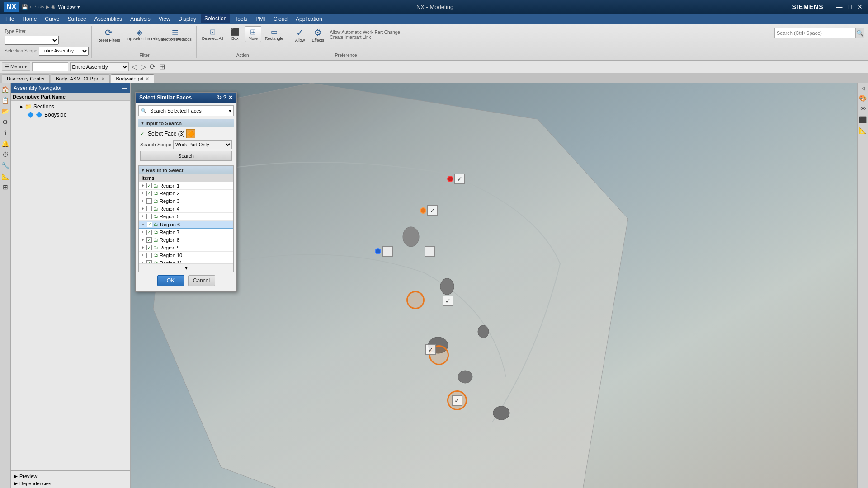 This screenshot has height=488, width=868. I want to click on result-item-region4: + 🗂 Region 4, so click(186, 209).